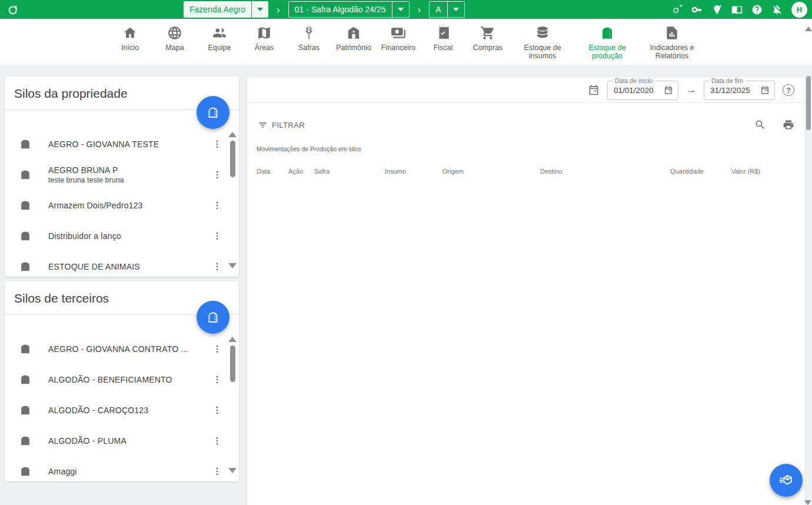  Describe the element at coordinates (443, 39) in the screenshot. I see `nav-item-fiscal: Fiscal` at that location.